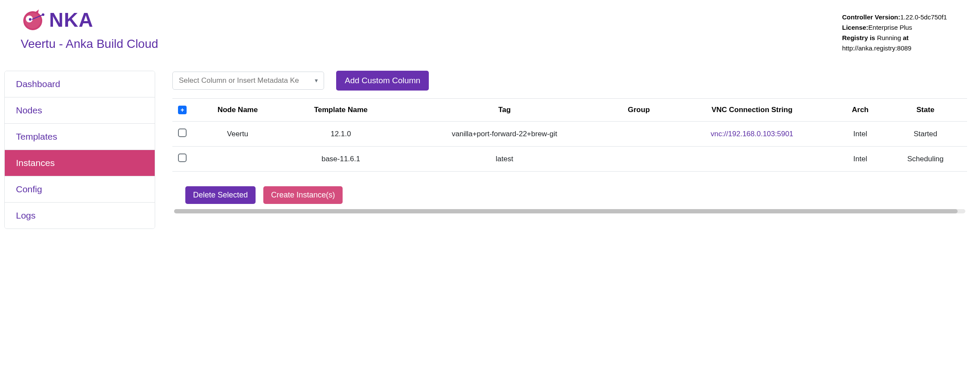 This screenshot has height=382, width=980. What do you see at coordinates (902, 31) in the screenshot?
I see `status-block: Controller Version:1.22.0-5dc750f1 Licen…` at bounding box center [902, 31].